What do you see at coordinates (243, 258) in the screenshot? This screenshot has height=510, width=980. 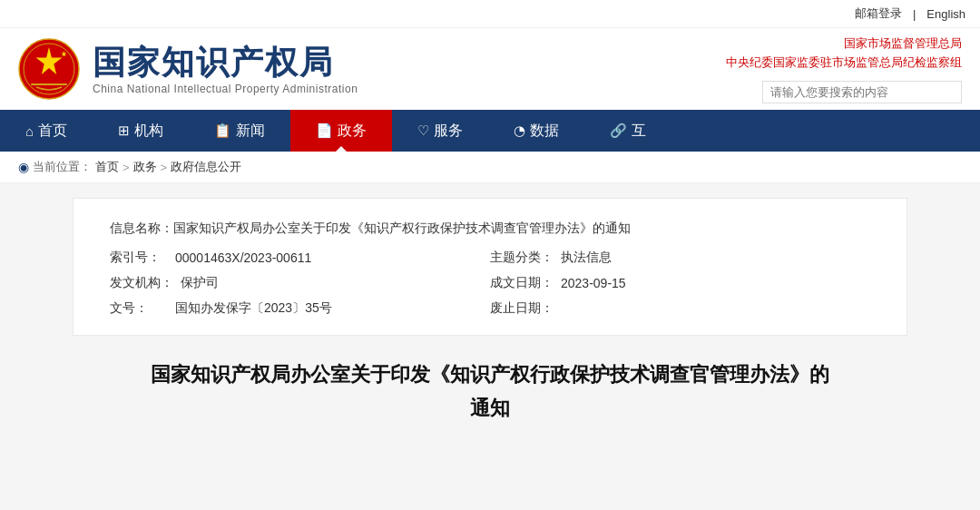 I see `doc-index-value: 00001463X/2023-00611` at bounding box center [243, 258].